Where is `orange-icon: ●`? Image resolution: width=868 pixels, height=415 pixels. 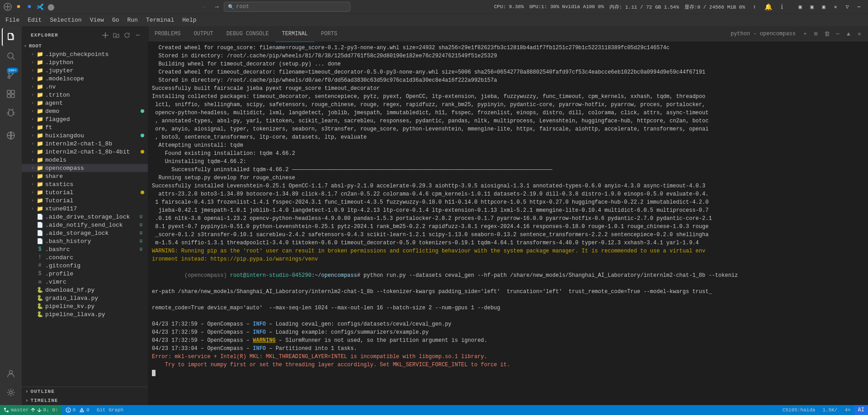
orange-icon: ● is located at coordinates (19, 7).